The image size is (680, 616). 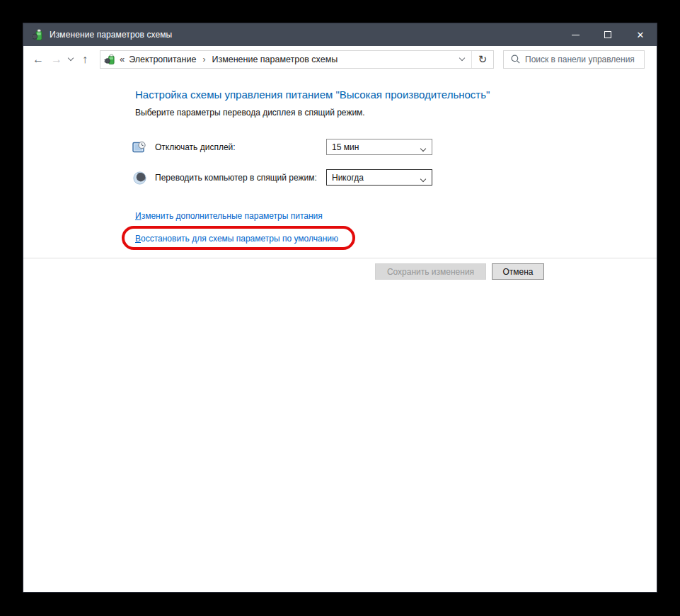 What do you see at coordinates (641, 35) in the screenshot?
I see `close-icon: ✕` at bounding box center [641, 35].